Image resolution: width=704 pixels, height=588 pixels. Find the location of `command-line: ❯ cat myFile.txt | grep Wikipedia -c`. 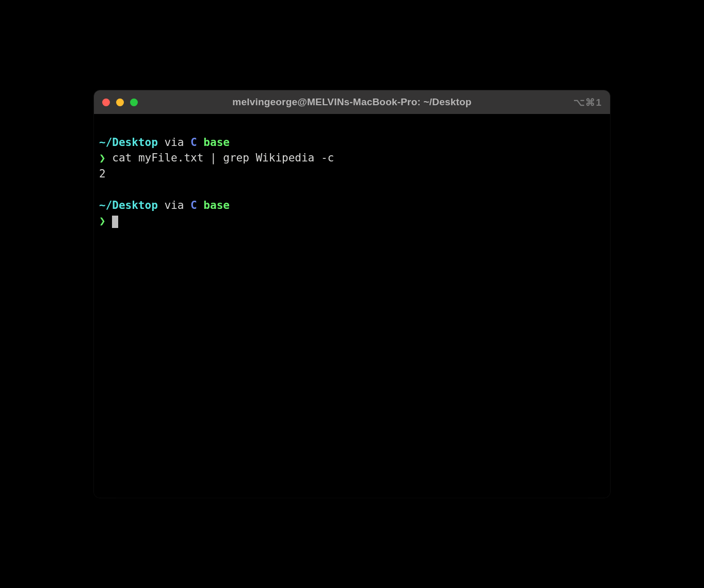

command-line: ❯ cat myFile.txt | grep Wikipedia -c is located at coordinates (352, 158).